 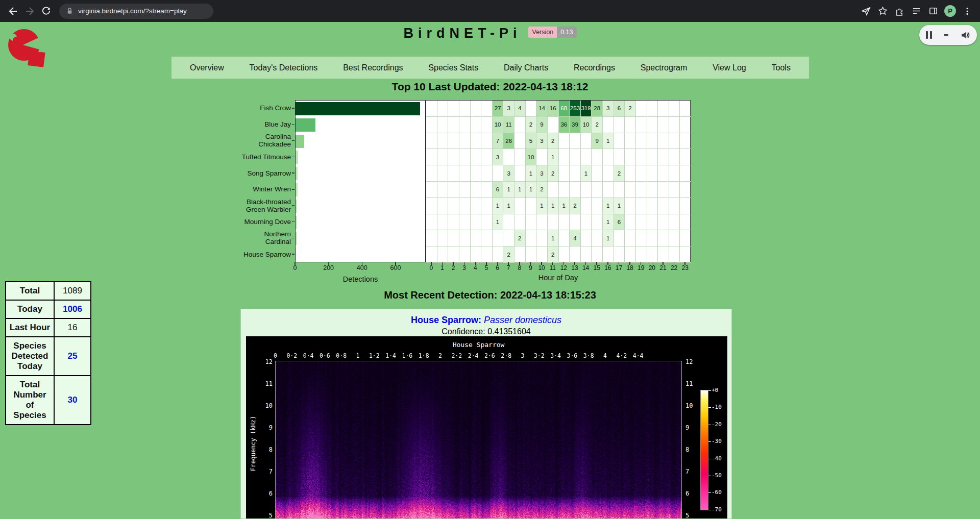 I want to click on stats-value-link: 1006, so click(x=72, y=309).